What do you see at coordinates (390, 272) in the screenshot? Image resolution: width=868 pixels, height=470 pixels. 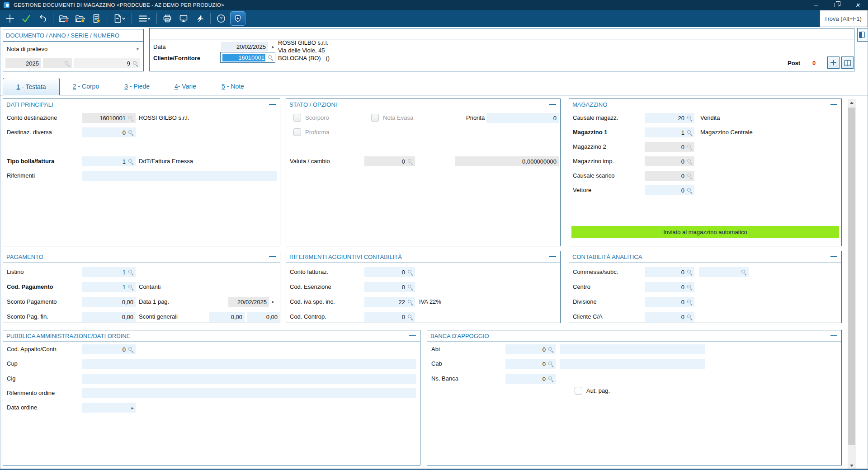 I see `conto-fatturazione-field: 0` at bounding box center [390, 272].